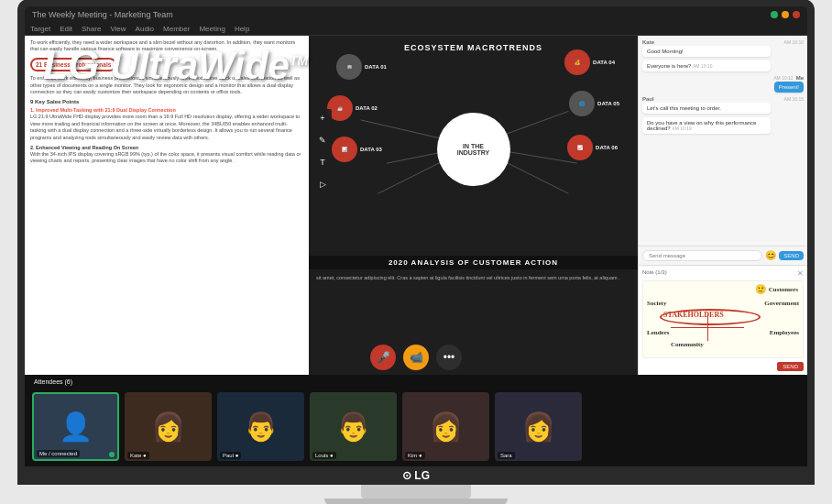 The height and width of the screenshot is (504, 832). I want to click on note-smiley: 🙂, so click(761, 290).